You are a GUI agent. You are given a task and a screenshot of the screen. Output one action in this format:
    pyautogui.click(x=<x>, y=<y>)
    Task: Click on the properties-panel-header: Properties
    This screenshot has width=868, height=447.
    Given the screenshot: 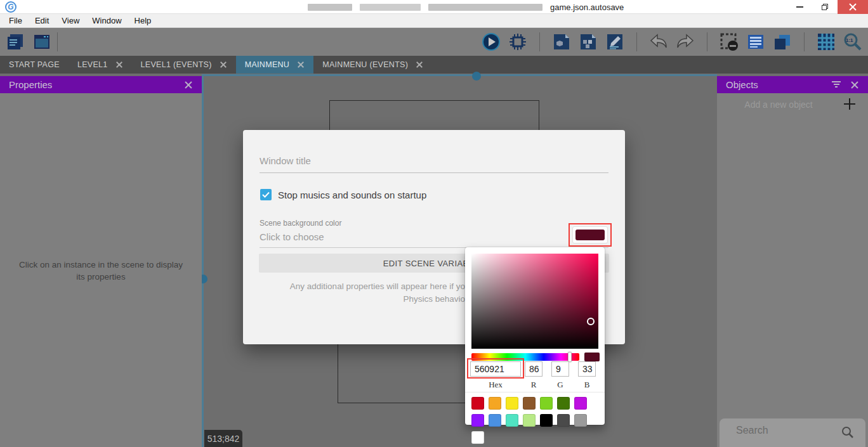 What is the action you would take?
    pyautogui.click(x=101, y=85)
    